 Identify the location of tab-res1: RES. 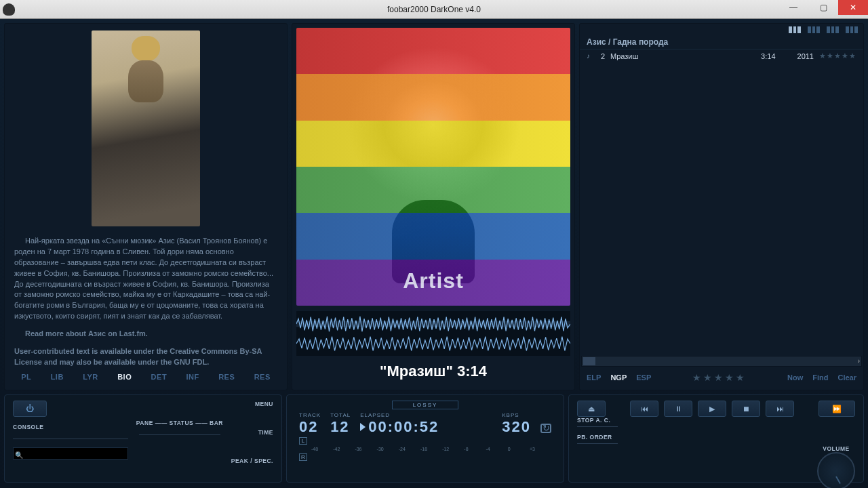
(226, 377).